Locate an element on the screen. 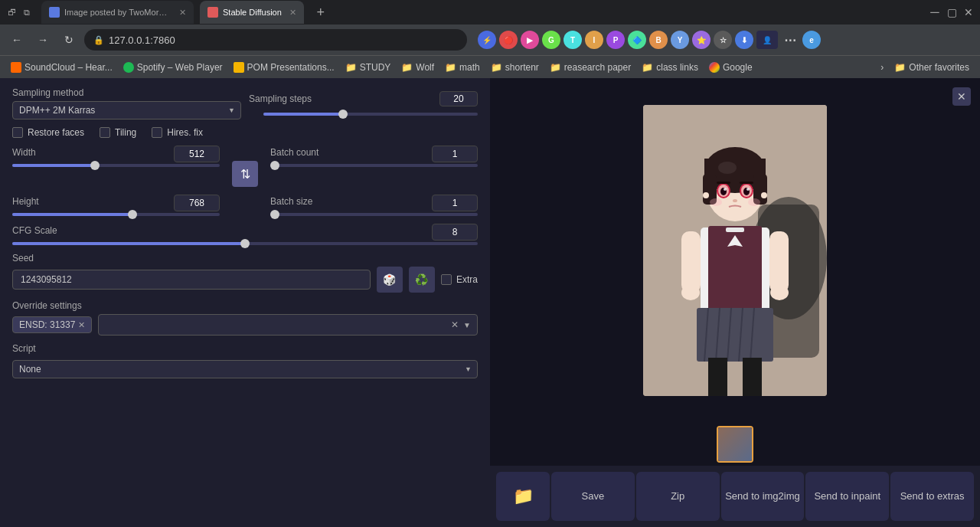  override-input-area: ✕ ▼ is located at coordinates (288, 325).